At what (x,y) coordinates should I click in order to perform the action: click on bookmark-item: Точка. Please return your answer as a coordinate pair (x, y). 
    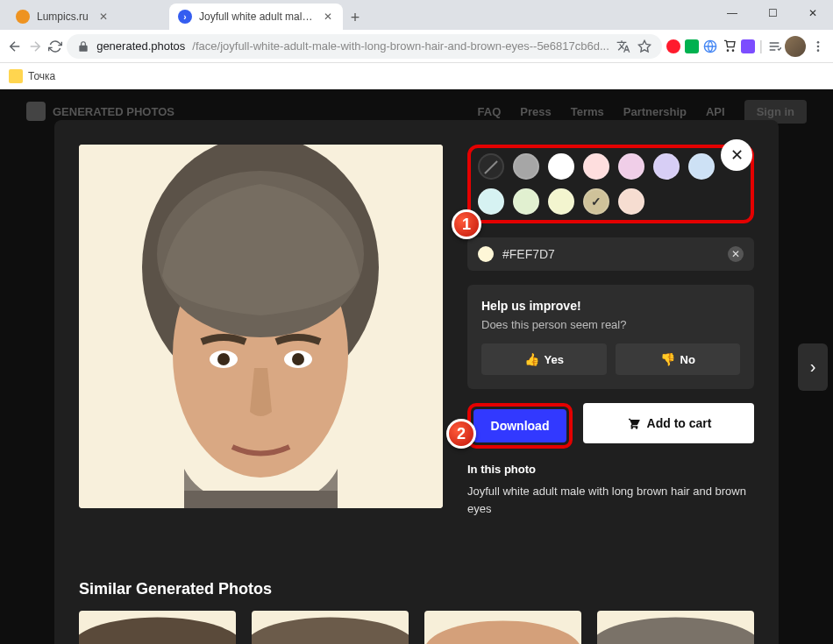
    Looking at the image, I should click on (42, 76).